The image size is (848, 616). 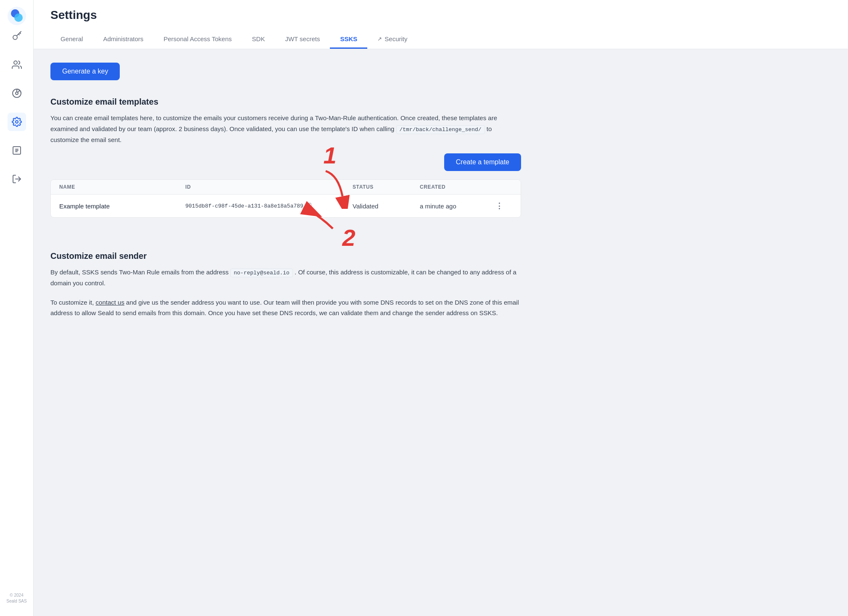 I want to click on template-name: Example template, so click(x=122, y=206).